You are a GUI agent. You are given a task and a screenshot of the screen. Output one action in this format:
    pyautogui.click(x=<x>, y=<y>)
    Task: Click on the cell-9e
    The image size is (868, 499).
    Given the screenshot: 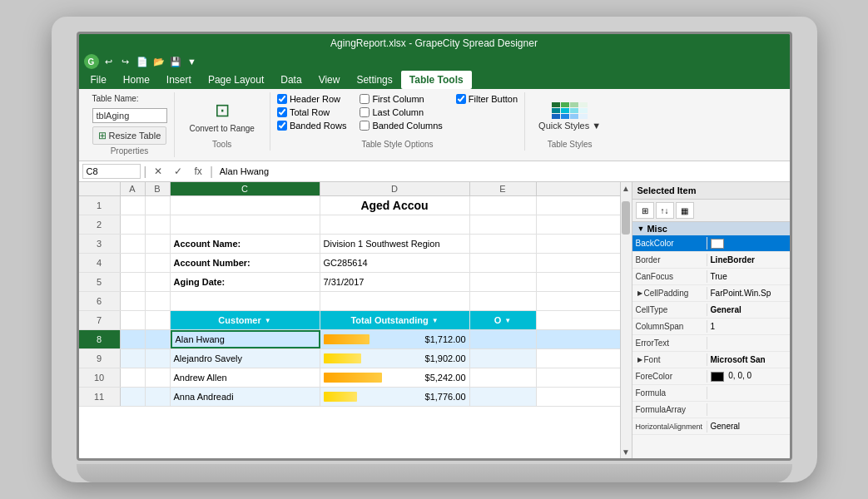 What is the action you would take?
    pyautogui.click(x=503, y=358)
    